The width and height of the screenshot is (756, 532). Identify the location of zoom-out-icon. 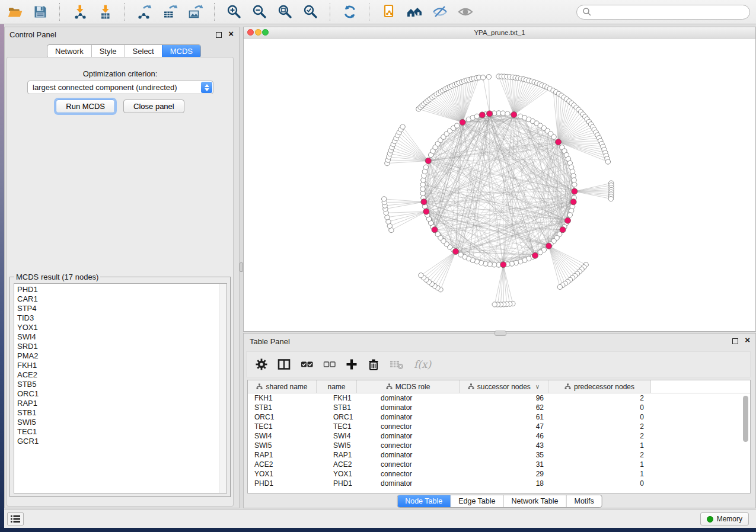
(260, 12).